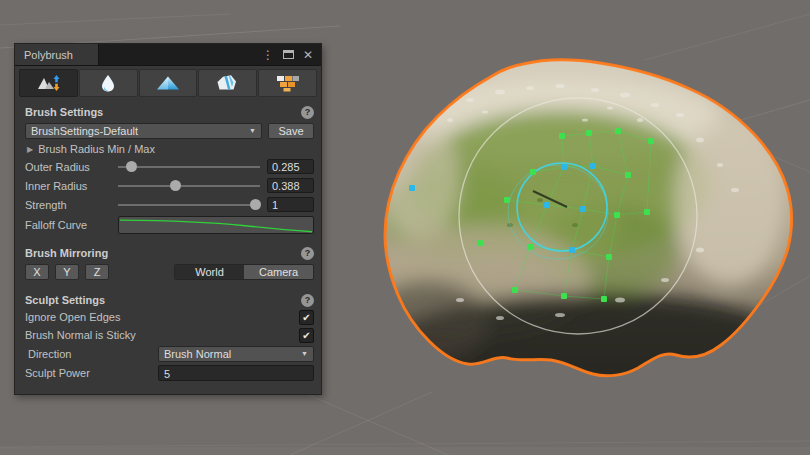 Image resolution: width=810 pixels, height=455 pixels. I want to click on paint-color-icon, so click(168, 83).